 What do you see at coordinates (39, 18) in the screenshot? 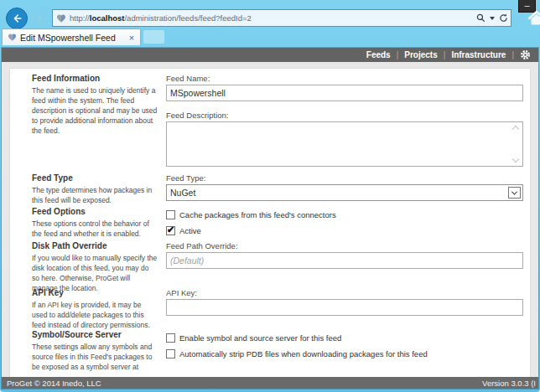
I see `forward-button` at bounding box center [39, 18].